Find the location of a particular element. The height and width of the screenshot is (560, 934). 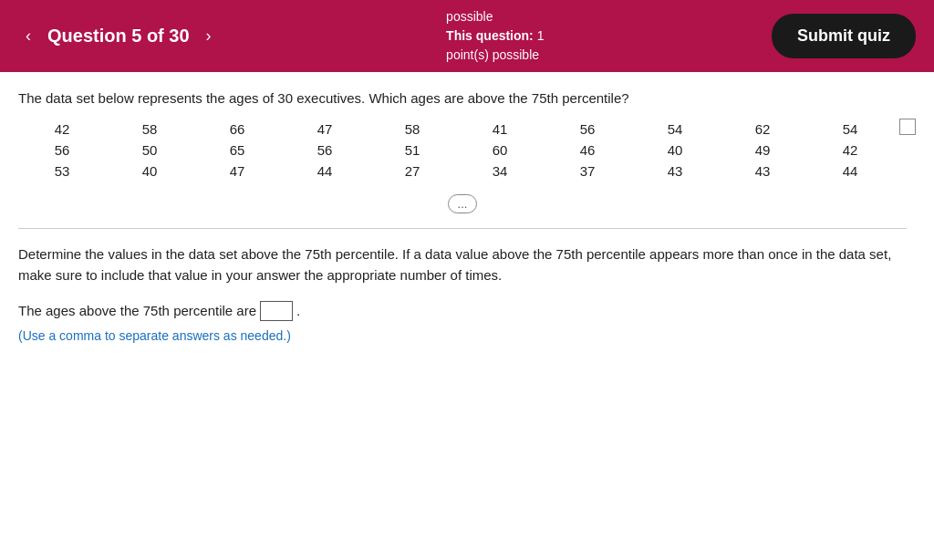

table-corner-icon is located at coordinates (908, 127).